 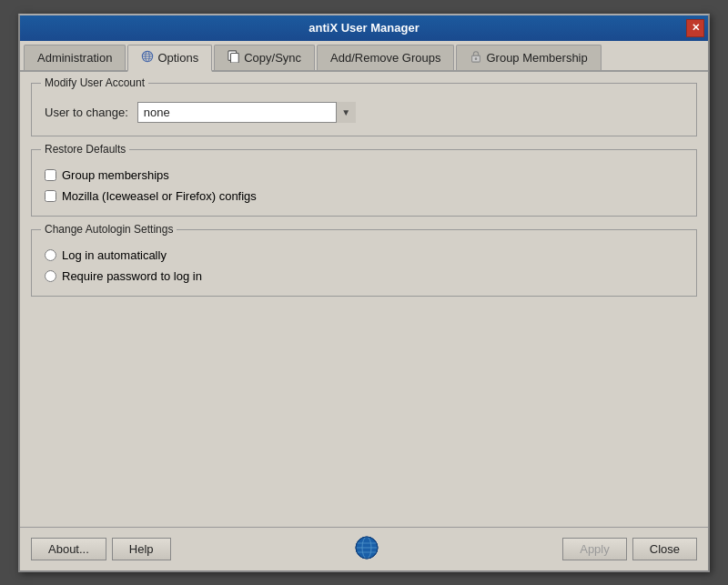 I want to click on group-memberships-checkbox, so click(x=51, y=175).